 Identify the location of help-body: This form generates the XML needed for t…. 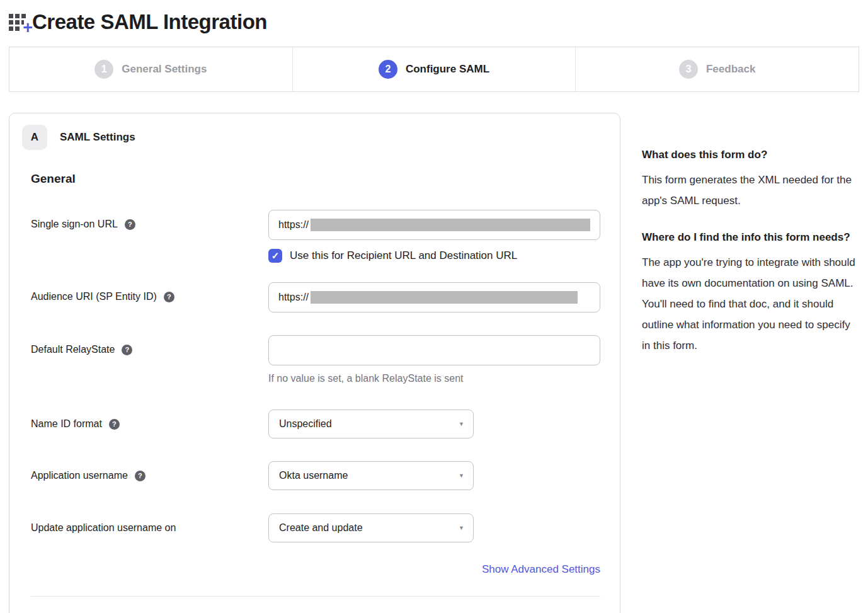
(751, 190).